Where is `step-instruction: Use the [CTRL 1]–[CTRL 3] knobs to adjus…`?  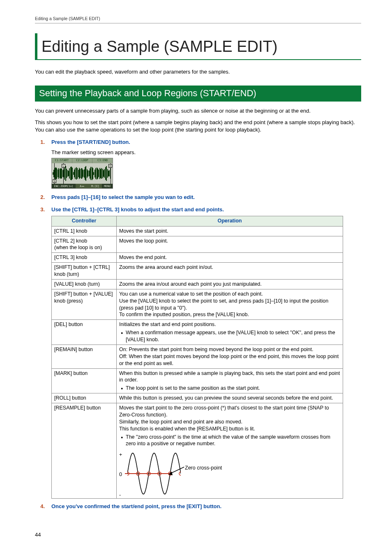
step-instruction: Use the [CTRL 1]–[CTRL 3] knobs to adjus… is located at coordinates (138, 210).